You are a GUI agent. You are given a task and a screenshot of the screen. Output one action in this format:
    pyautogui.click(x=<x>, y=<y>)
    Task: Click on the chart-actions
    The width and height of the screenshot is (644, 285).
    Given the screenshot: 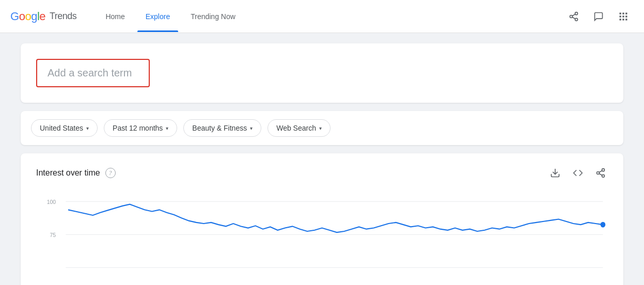 What is the action you would take?
    pyautogui.click(x=578, y=173)
    